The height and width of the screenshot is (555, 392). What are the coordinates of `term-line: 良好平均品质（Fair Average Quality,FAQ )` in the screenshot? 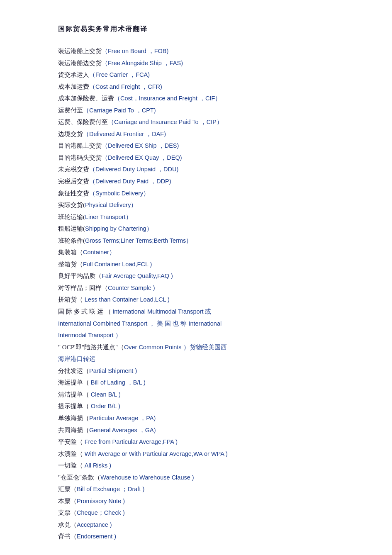 It's located at (208, 276).